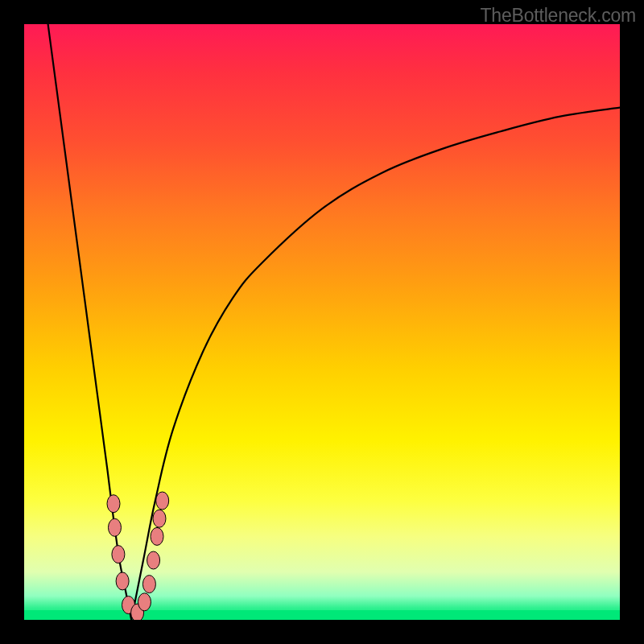 The width and height of the screenshot is (644, 644). What do you see at coordinates (559, 16) in the screenshot?
I see `watermark-text: TheBottleneck.com` at bounding box center [559, 16].